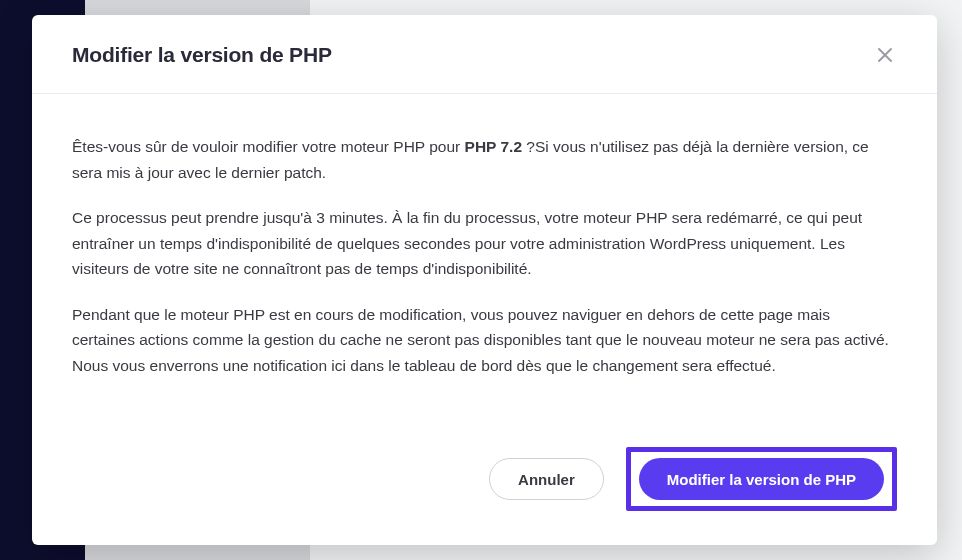  What do you see at coordinates (546, 479) in the screenshot?
I see `cancel-button: Annuler` at bounding box center [546, 479].